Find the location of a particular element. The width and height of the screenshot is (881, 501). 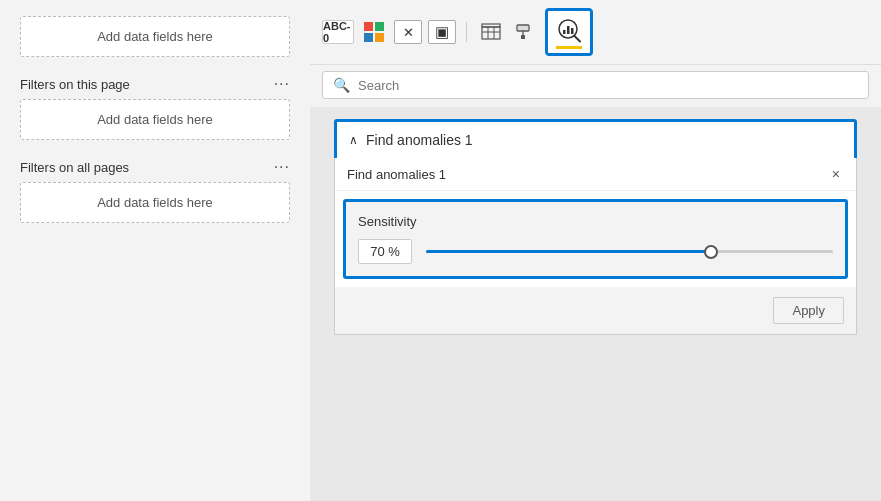

color-square-green is located at coordinates (380, 26).